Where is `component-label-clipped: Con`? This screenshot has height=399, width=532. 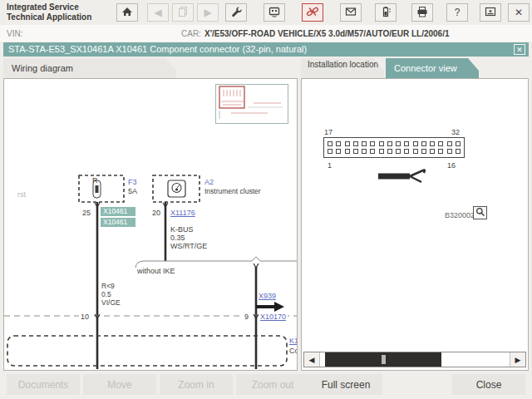 component-label-clipped: Con is located at coordinates (293, 351).